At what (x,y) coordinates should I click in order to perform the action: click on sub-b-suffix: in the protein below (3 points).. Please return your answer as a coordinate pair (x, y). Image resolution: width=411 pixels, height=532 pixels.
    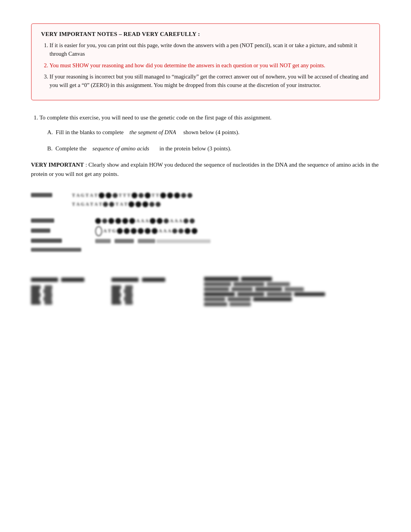
    Looking at the image, I should click on (190, 148).